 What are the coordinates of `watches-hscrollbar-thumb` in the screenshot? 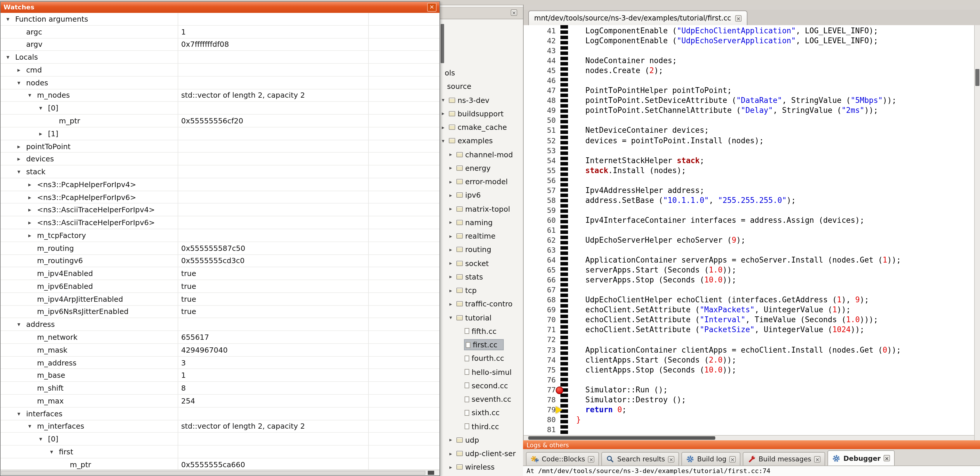 It's located at (213, 473).